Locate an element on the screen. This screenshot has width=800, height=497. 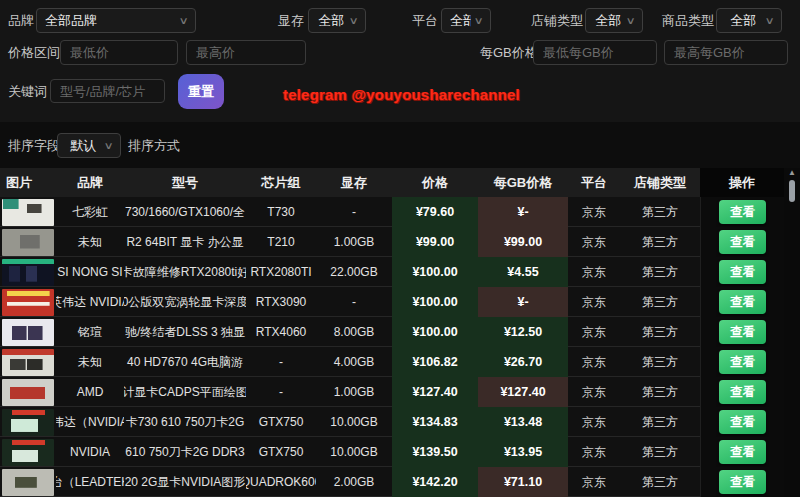
reset-button: 重置 is located at coordinates (201, 92).